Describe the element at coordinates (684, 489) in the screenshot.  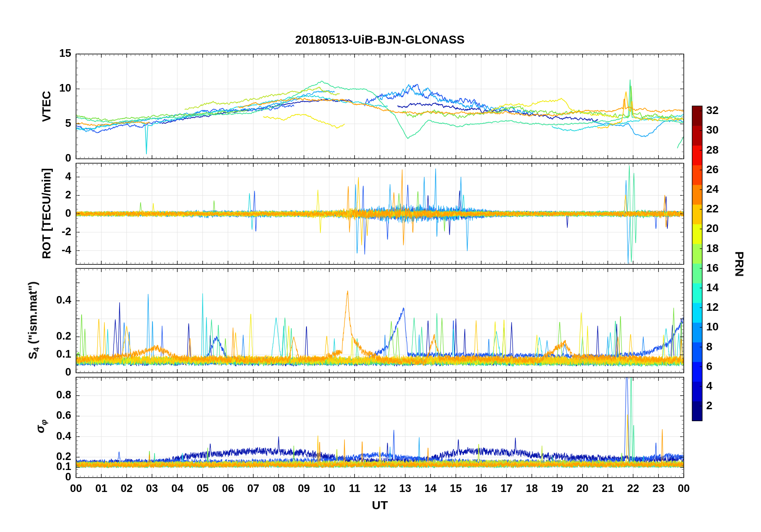
I see `x-tick-label: 00` at that location.